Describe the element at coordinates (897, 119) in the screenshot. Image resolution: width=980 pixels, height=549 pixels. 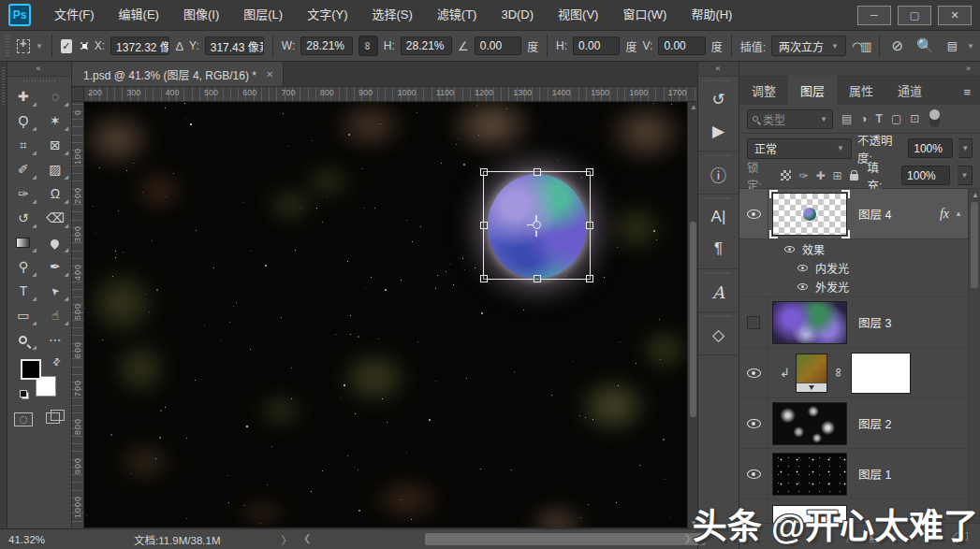
I see `filter-shape-layers-icon: ▢` at that location.